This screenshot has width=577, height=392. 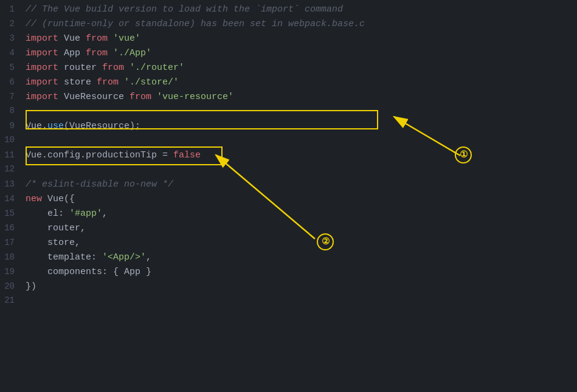 What do you see at coordinates (300, 243) in the screenshot?
I see `line-content-17: store,` at bounding box center [300, 243].